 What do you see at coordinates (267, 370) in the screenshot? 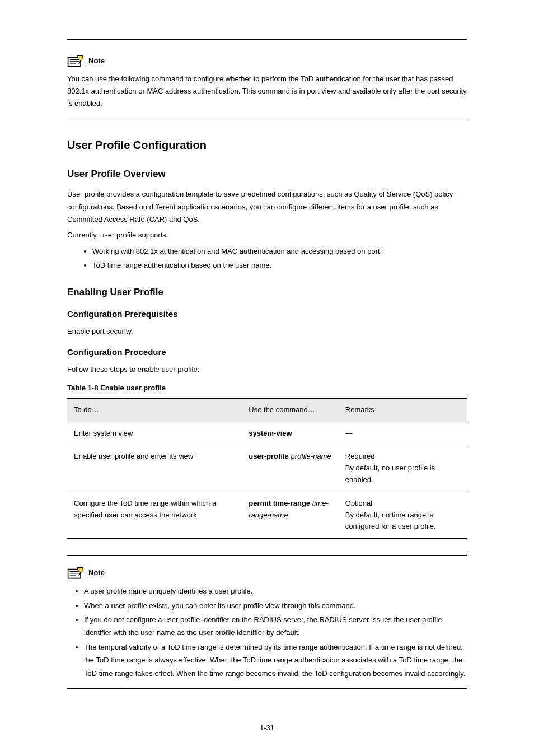
I see `proc-text: Follow these steps to enable user profil…` at bounding box center [267, 370].